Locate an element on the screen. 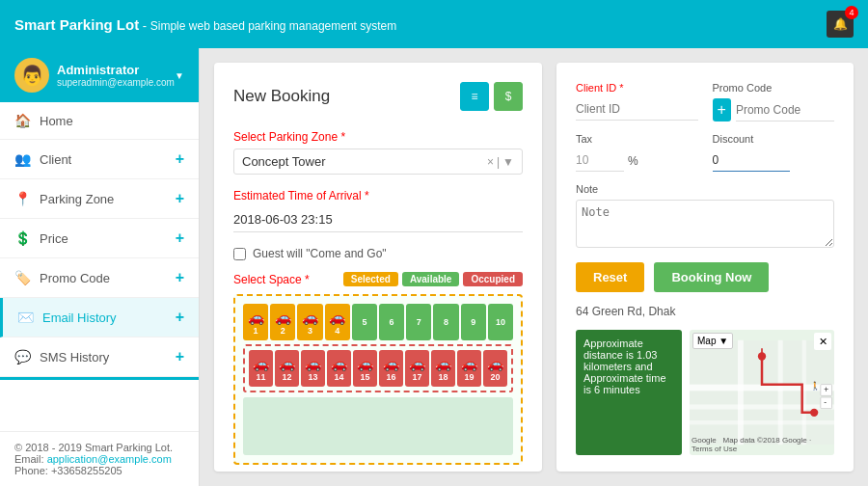 The width and height of the screenshot is (868, 486). map-type-button: Map ▼ is located at coordinates (713, 341).